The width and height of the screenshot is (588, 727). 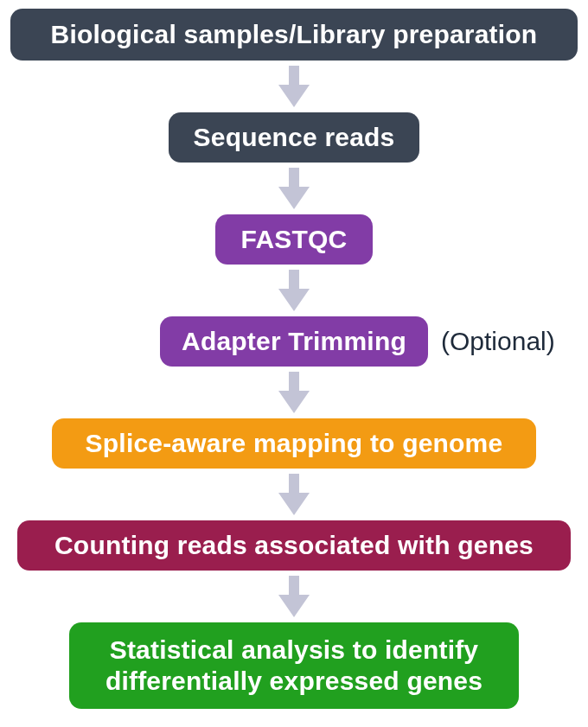 What do you see at coordinates (294, 239) in the screenshot?
I see `step-fastqc: FASTQC` at bounding box center [294, 239].